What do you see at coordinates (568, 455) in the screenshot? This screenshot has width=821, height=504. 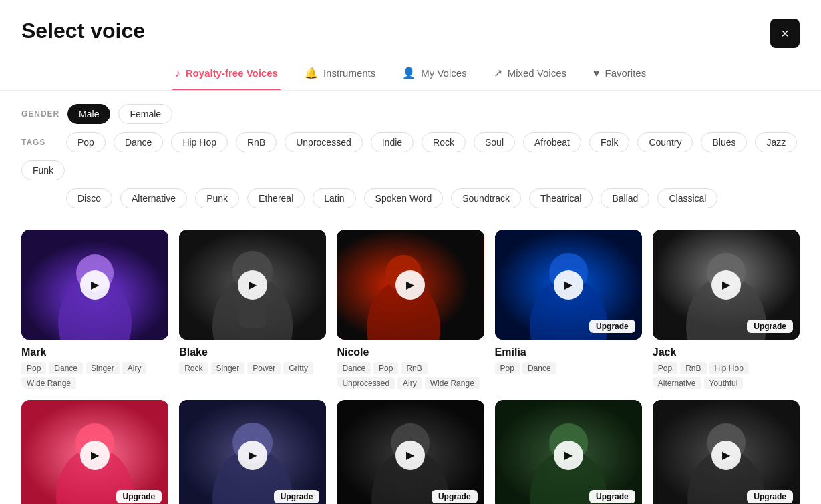 I see `play-button-thomas: ▶` at bounding box center [568, 455].